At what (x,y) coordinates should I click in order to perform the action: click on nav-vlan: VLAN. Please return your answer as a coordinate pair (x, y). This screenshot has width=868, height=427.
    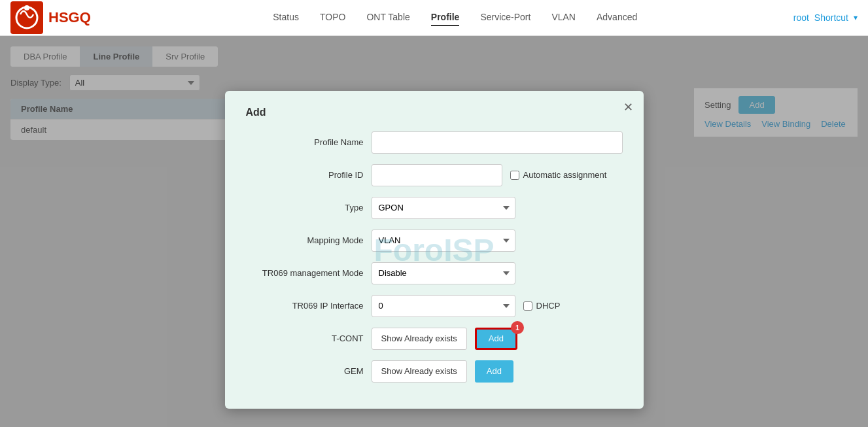
    Looking at the image, I should click on (564, 18).